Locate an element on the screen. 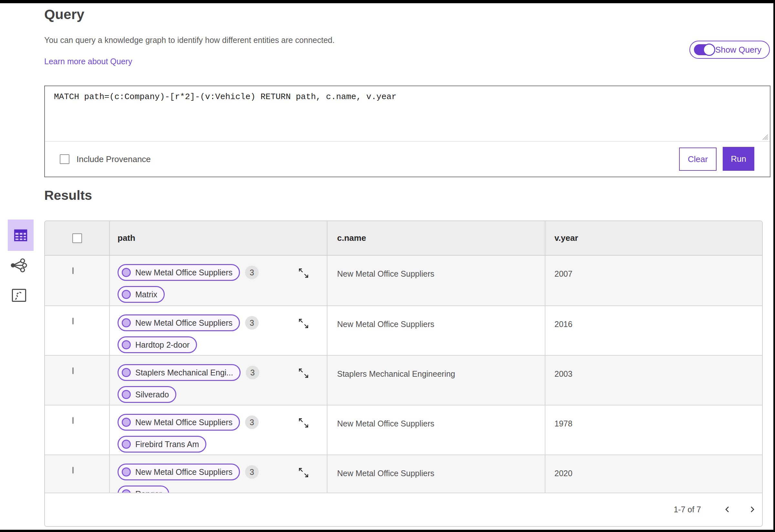 The height and width of the screenshot is (532, 775). query-input: MATCH path=(c:Company)-[r*2]-(v:Vehicle)… is located at coordinates (408, 114).